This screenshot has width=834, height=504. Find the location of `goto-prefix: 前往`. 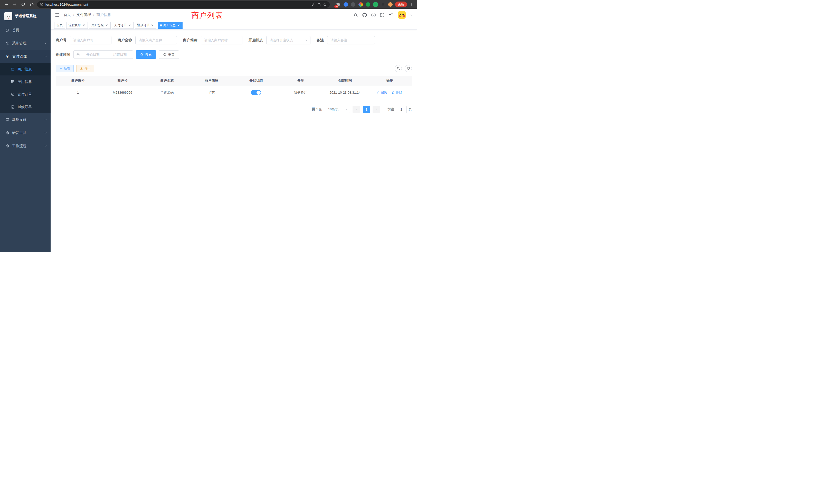

goto-prefix: 前往 is located at coordinates (391, 109).